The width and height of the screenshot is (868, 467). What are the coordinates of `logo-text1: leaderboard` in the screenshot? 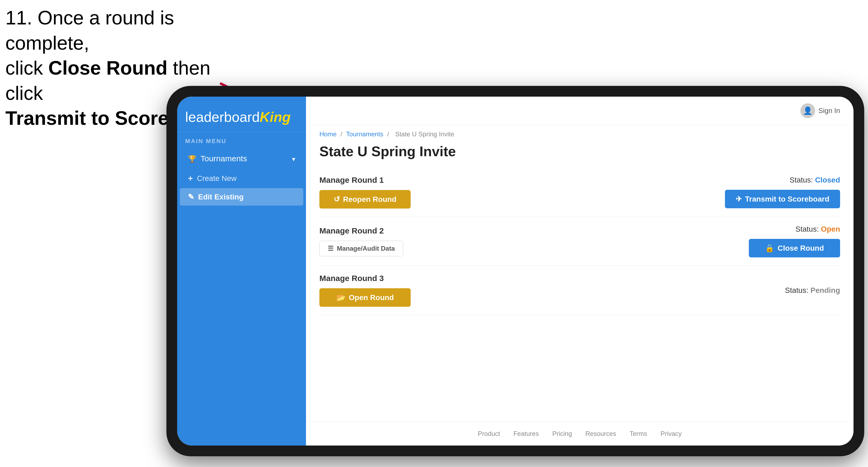 It's located at (222, 117).